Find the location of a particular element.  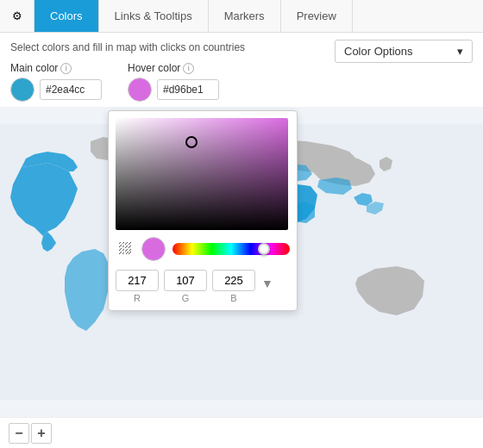

main-color-swatch is located at coordinates (22, 90).